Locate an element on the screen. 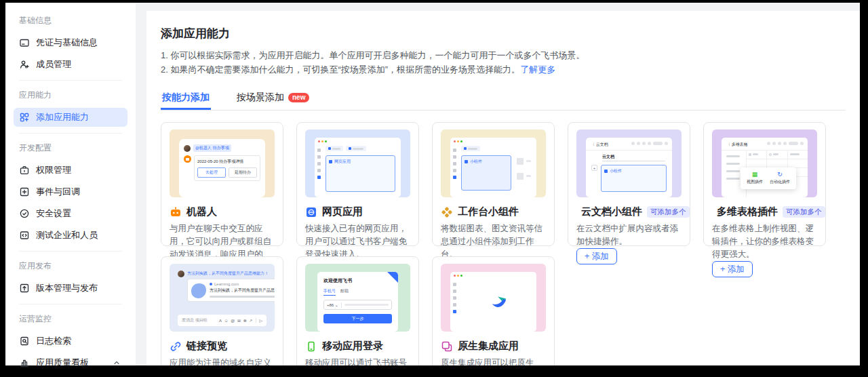 This screenshot has width=868, height=377. sidebar-item-label: 成员管理 is located at coordinates (54, 64).